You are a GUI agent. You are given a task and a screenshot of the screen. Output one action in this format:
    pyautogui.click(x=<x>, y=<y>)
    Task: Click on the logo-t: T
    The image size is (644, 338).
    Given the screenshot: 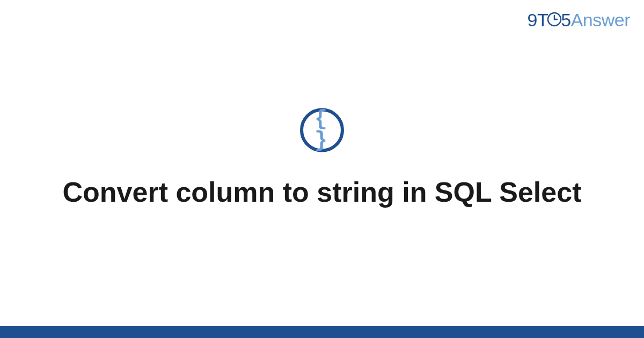 What is the action you would take?
    pyautogui.click(x=543, y=20)
    